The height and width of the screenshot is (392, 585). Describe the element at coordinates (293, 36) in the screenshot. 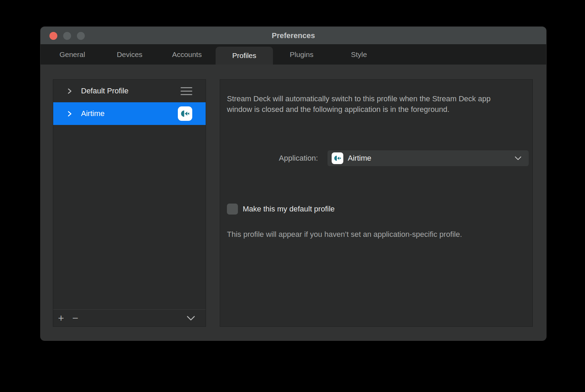

I see `title-bar: Preferences` at that location.